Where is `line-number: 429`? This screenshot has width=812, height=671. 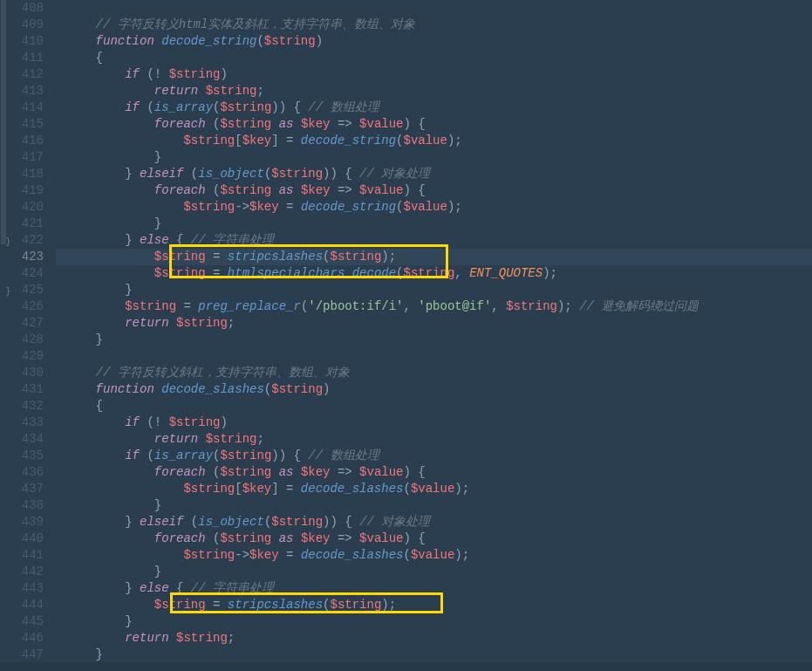
line-number: 429 is located at coordinates (25, 356).